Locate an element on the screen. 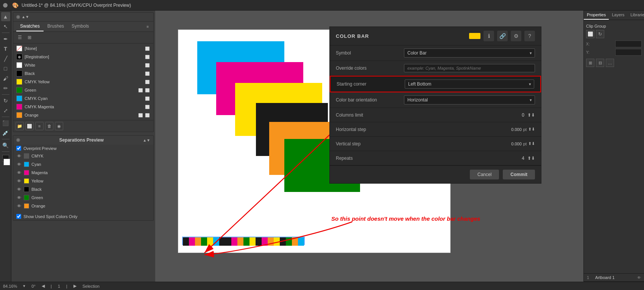  status-page-fwd: ▶ is located at coordinates (75, 286).